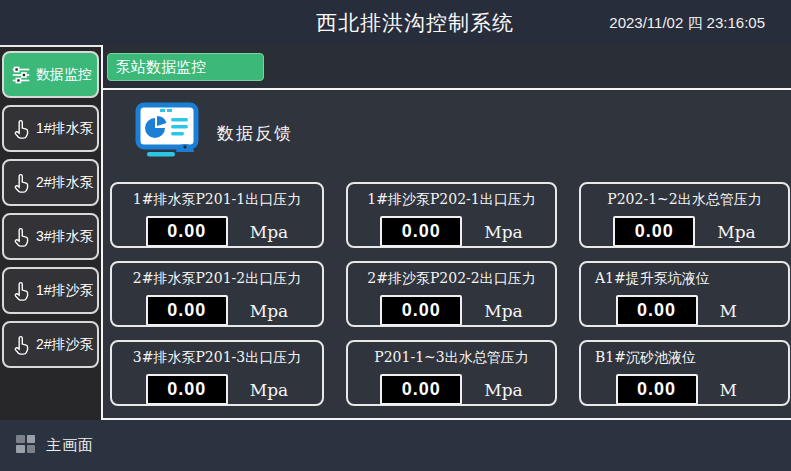  Describe the element at coordinates (217, 200) in the screenshot. I see `panel-title: 1#排水泵P201-1出口压力` at that location.